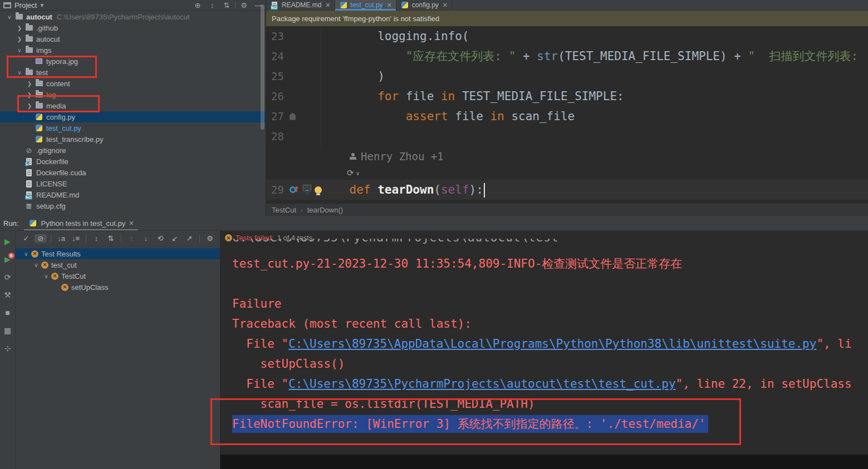 The image size is (868, 469). What do you see at coordinates (567, 190) in the screenshot?
I see `code-line-29: 29↑– def tearDown(self):` at bounding box center [567, 190].